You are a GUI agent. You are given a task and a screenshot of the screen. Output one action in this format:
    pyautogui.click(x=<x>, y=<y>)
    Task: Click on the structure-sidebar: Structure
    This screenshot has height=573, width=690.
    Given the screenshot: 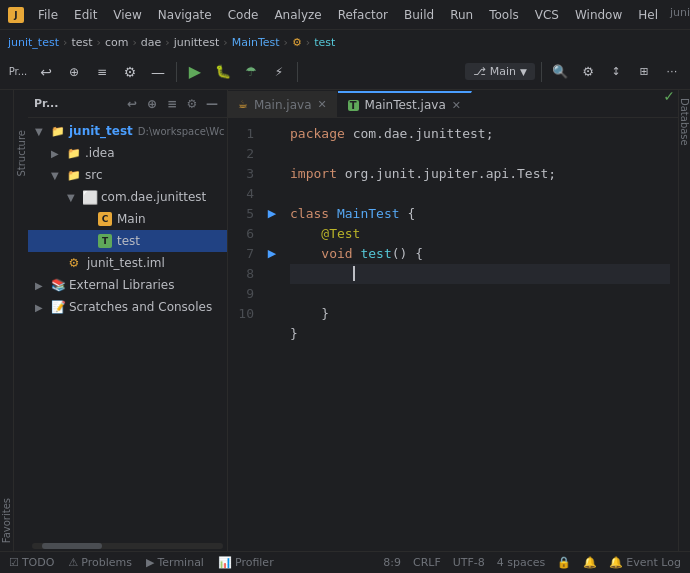 What is the action you would take?
    pyautogui.click(x=21, y=320)
    